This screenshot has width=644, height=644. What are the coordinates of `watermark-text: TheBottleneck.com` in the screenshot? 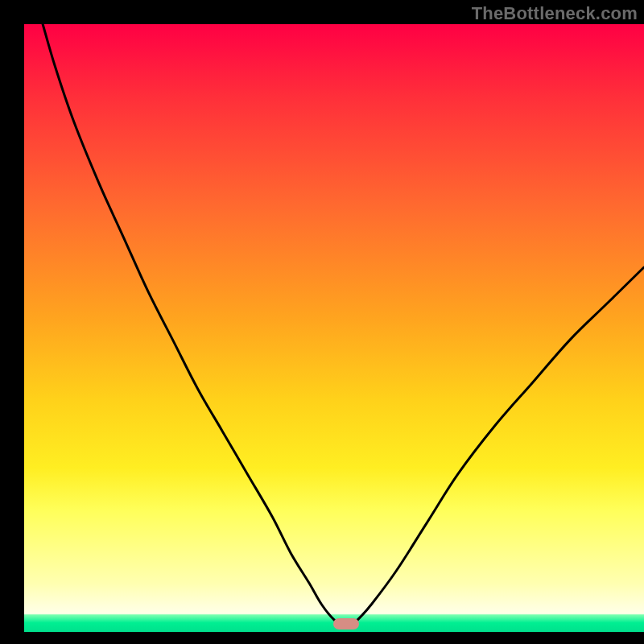 It's located at (555, 14).